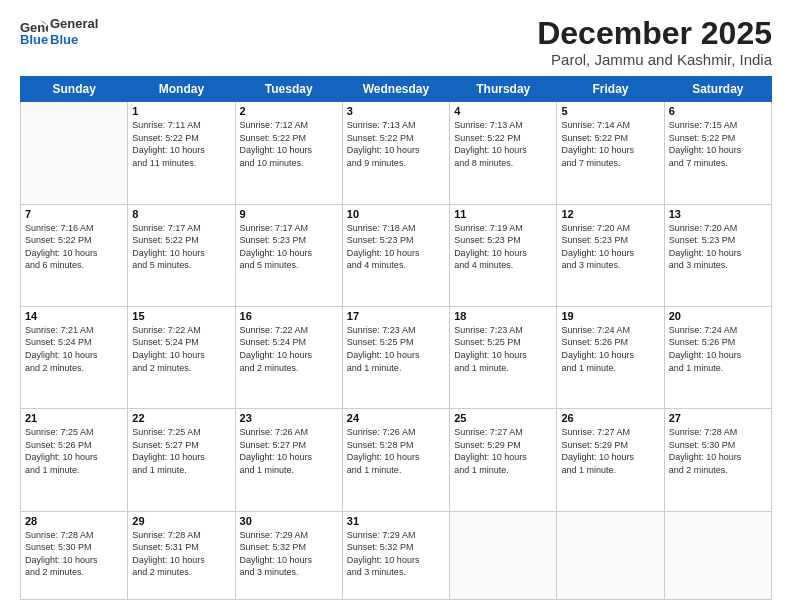  What do you see at coordinates (718, 153) in the screenshot?
I see `calendar-cell: 6Sunrise: 7:15 AM Sunset: 5:22 PM Daylig…` at bounding box center [718, 153].